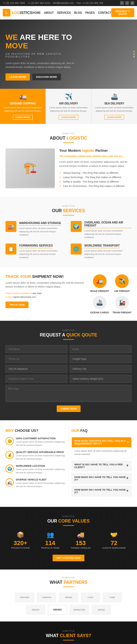  I want to click on partner-brand2: BRAND, so click(101, 610).